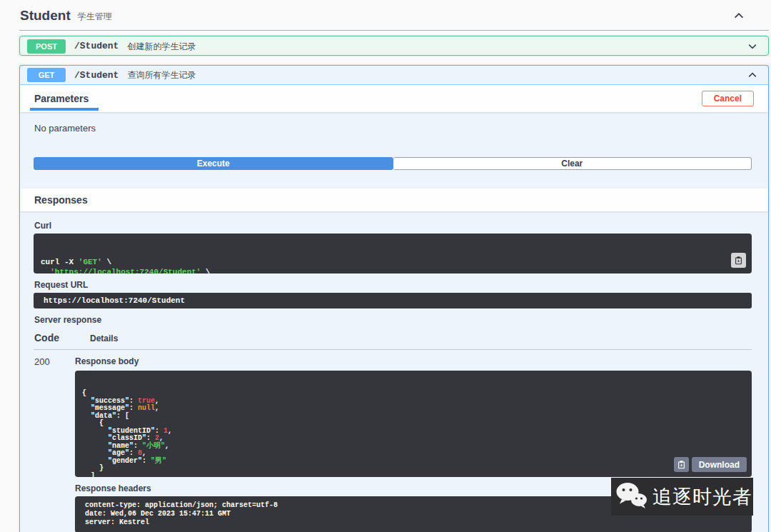 The width and height of the screenshot is (771, 532). I want to click on watermark-text: 追逐时光者, so click(702, 497).